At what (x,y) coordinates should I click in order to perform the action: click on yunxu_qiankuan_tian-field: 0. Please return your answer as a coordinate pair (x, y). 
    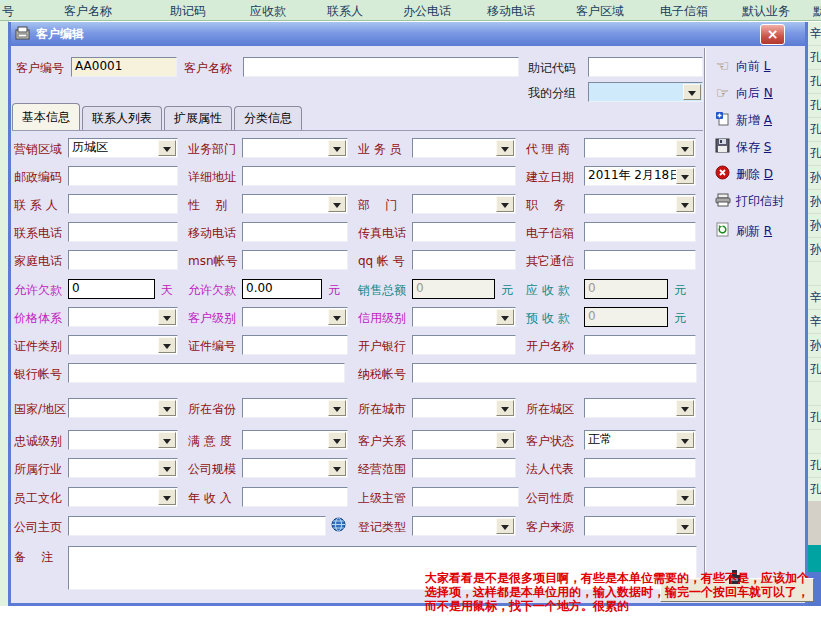
    Looking at the image, I should click on (112, 289).